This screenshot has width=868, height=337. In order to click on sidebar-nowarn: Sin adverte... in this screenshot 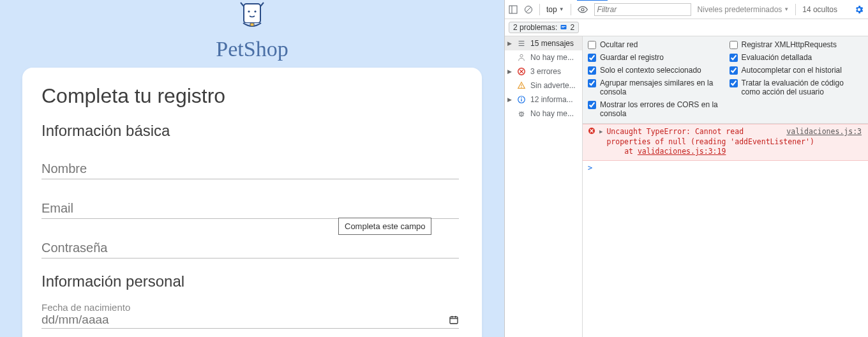, I will do `click(544, 86)`.